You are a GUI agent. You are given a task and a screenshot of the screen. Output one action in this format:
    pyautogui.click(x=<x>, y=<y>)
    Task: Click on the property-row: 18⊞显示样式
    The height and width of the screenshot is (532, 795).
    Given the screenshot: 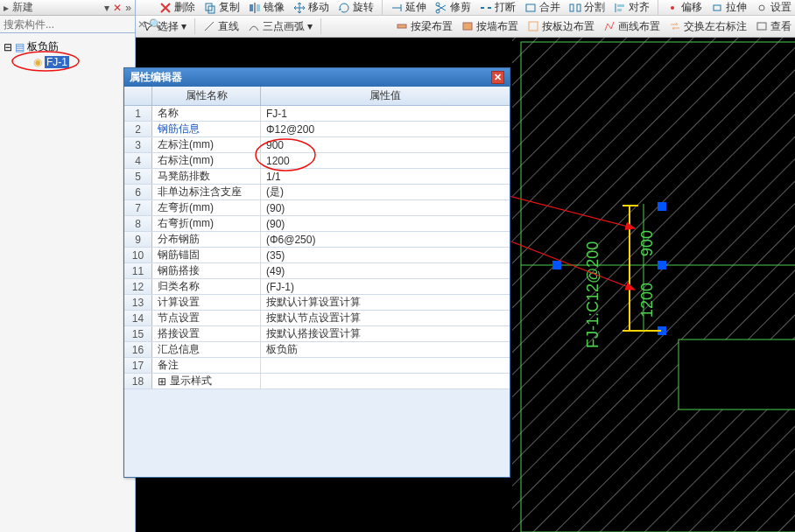 What is the action you would take?
    pyautogui.click(x=317, y=382)
    